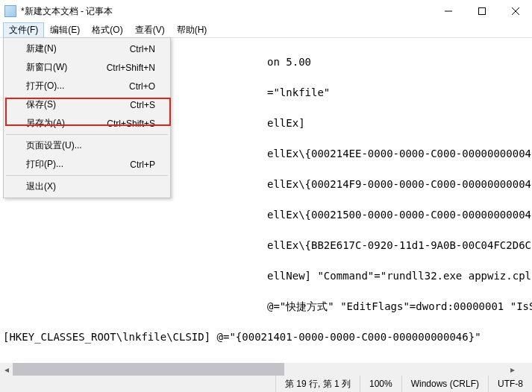  Describe the element at coordinates (482, 11) in the screenshot. I see `window-controls` at that location.